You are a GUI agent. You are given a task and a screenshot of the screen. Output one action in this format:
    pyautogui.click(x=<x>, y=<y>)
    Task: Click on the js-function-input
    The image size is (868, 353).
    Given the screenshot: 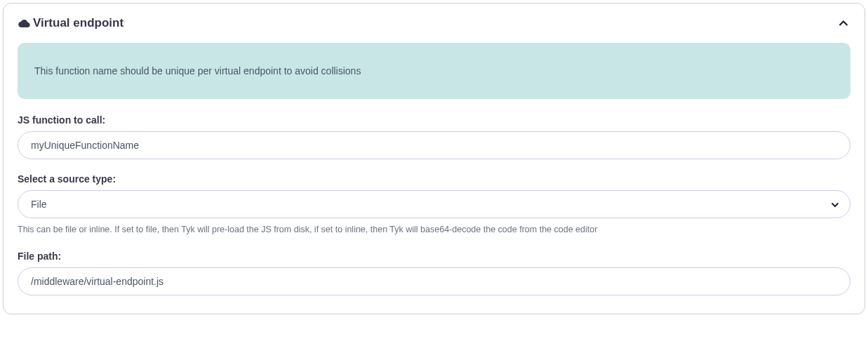 What is the action you would take?
    pyautogui.click(x=434, y=145)
    